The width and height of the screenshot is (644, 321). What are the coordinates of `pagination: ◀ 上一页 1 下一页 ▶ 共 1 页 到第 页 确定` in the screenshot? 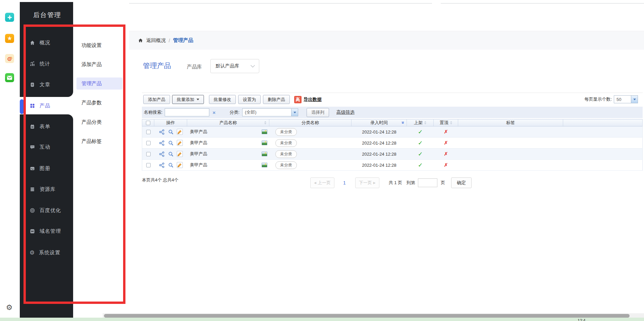 It's located at (391, 183).